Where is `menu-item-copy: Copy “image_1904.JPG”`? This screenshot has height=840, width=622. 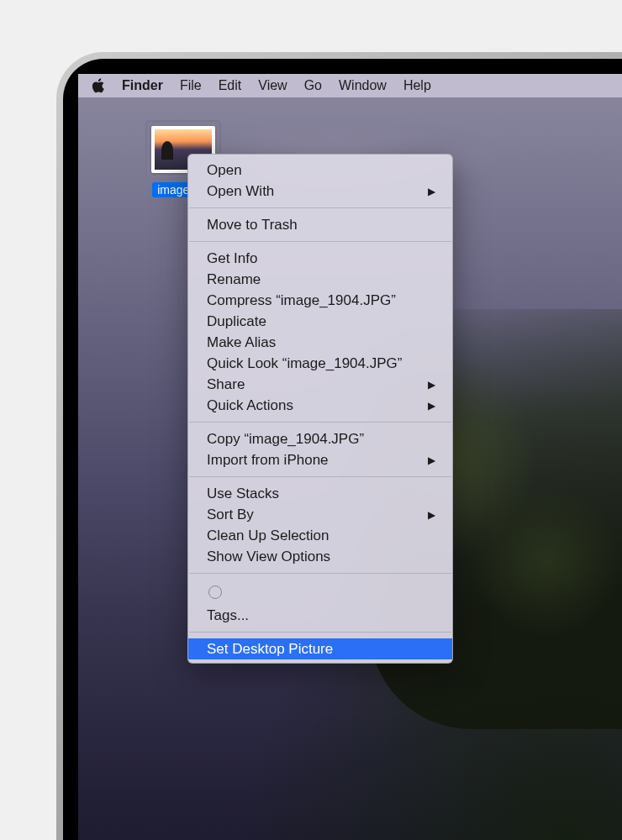 menu-item-copy: Copy “image_1904.JPG” is located at coordinates (320, 438).